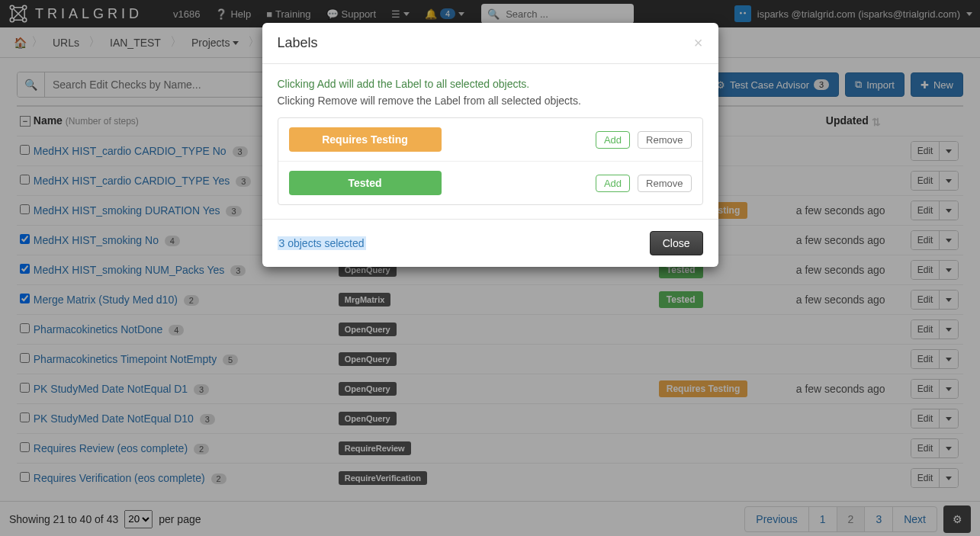 This screenshot has width=980, height=536. Describe the element at coordinates (490, 162) in the screenshot. I see `label-panel: Requires TestingAddRemoveTestedAddRemove` at that location.